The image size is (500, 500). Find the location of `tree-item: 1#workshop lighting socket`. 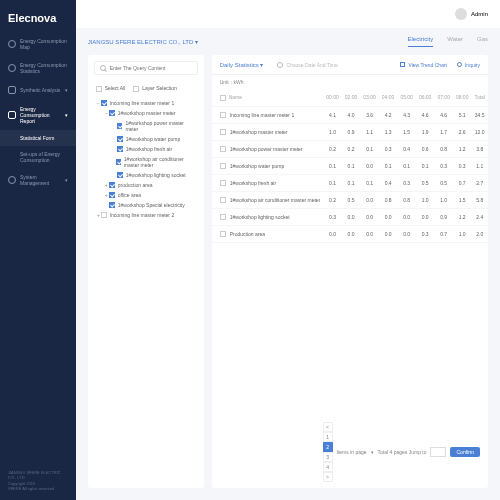

tree-item: 1#workshop lighting socket is located at coordinates (146, 175).